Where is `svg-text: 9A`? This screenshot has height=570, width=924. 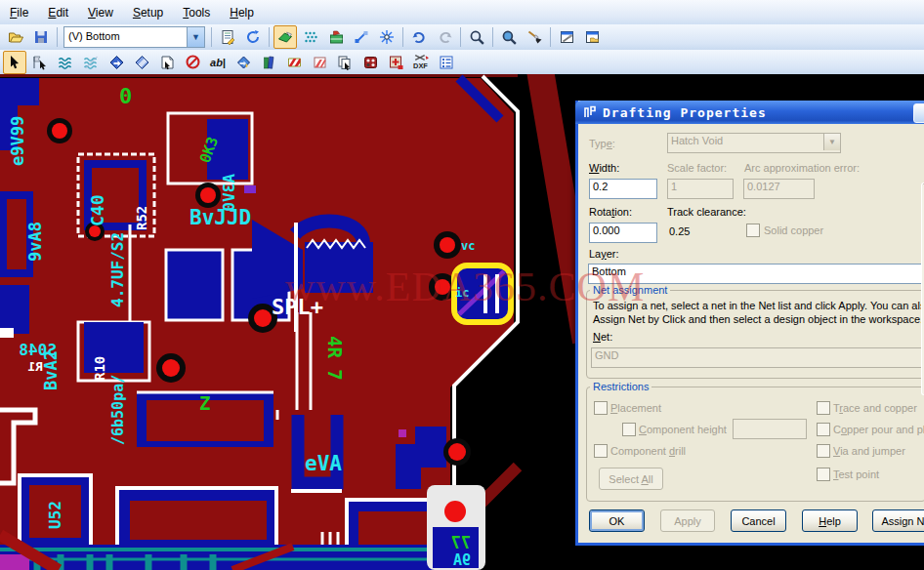
svg-text: 9A is located at coordinates (462, 560).